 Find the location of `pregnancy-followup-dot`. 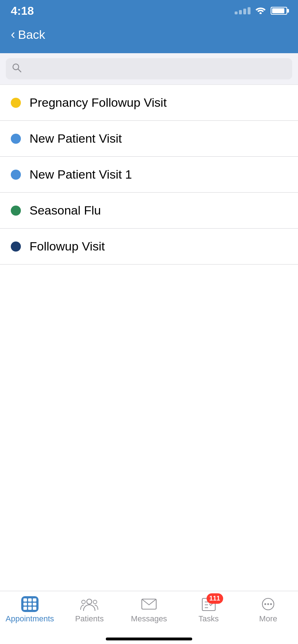

pregnancy-followup-dot is located at coordinates (16, 103).